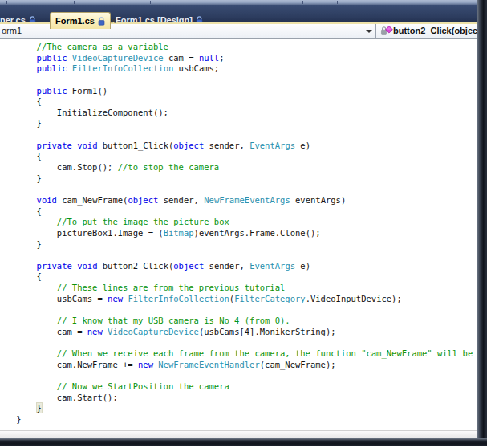  What do you see at coordinates (237, 168) in the screenshot?
I see `code-line: cam.Stop(); //to stop the camera` at bounding box center [237, 168].